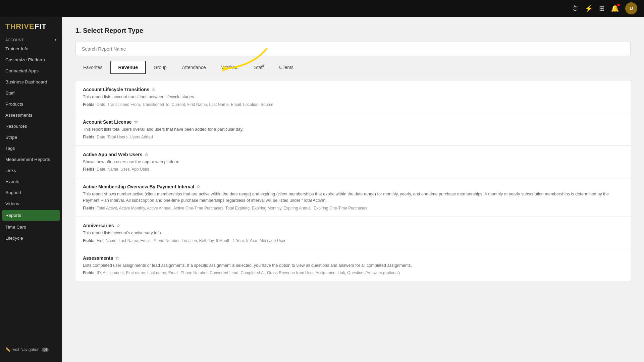 The image size is (644, 362). Describe the element at coordinates (31, 104) in the screenshot. I see `sidebar-item-products: Products` at that location.